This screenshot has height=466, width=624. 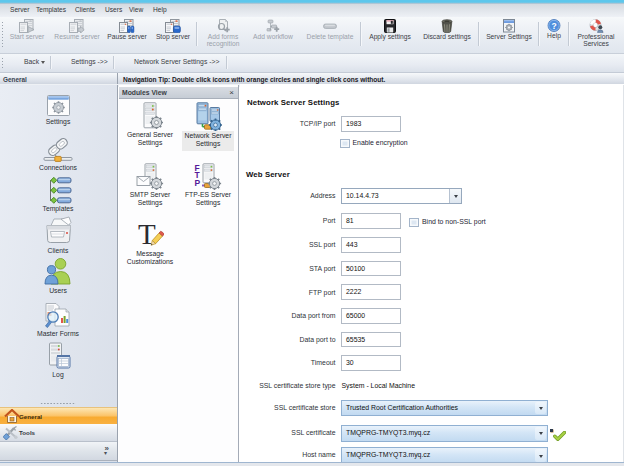 What do you see at coordinates (198, 183) in the screenshot?
I see `svg-text: P` at bounding box center [198, 183].